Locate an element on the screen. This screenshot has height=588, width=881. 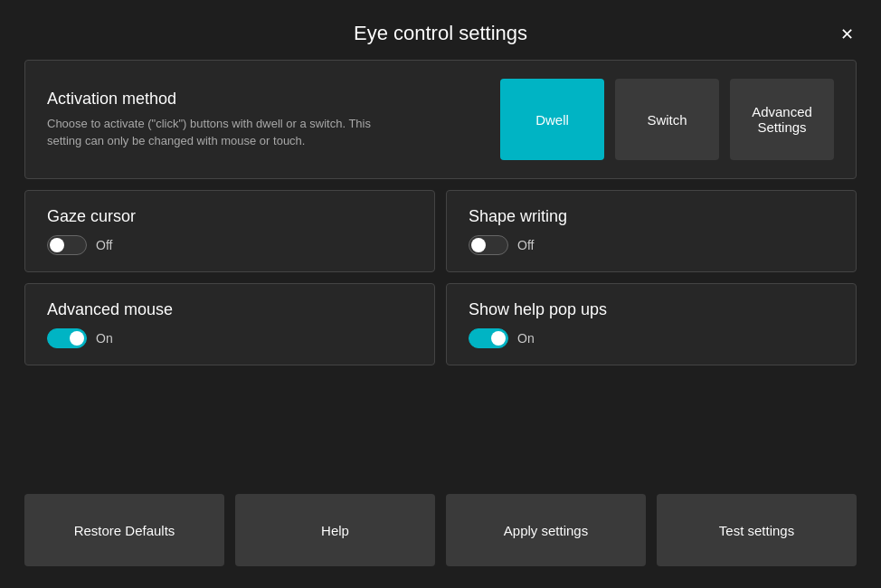
activation-buttons: Dwell Switch Advanced Settings is located at coordinates (668, 119).